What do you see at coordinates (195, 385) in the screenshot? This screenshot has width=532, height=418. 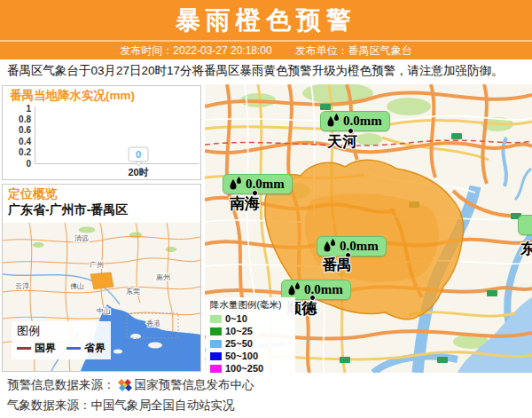 I see `footer-line1-source: 国家预警信息发布中心` at bounding box center [195, 385].